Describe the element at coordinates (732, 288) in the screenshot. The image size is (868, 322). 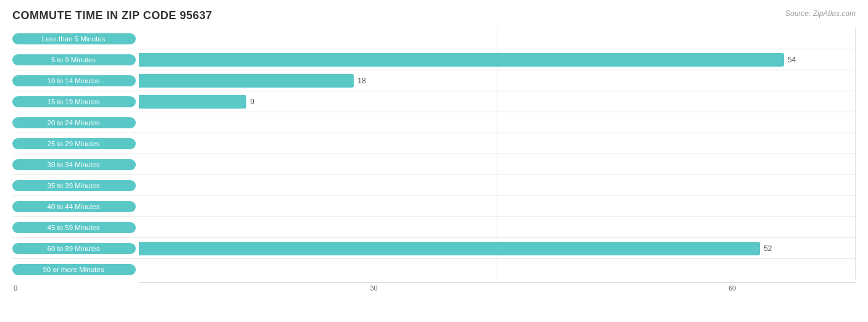
I see `x-tick: 60` at that location.